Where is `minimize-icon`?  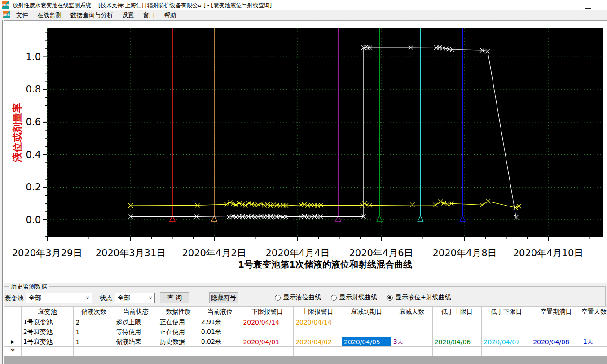 minimize-icon is located at coordinates (588, 8).